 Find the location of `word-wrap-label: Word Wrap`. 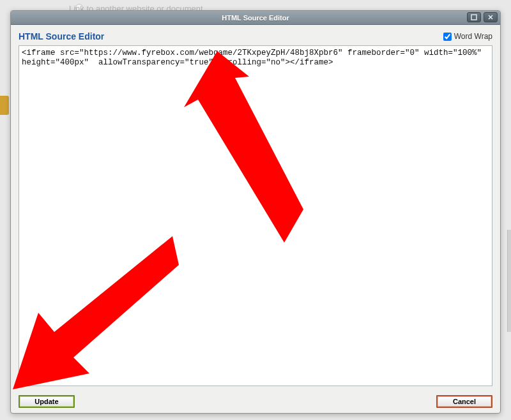

word-wrap-label: Word Wrap is located at coordinates (473, 36).